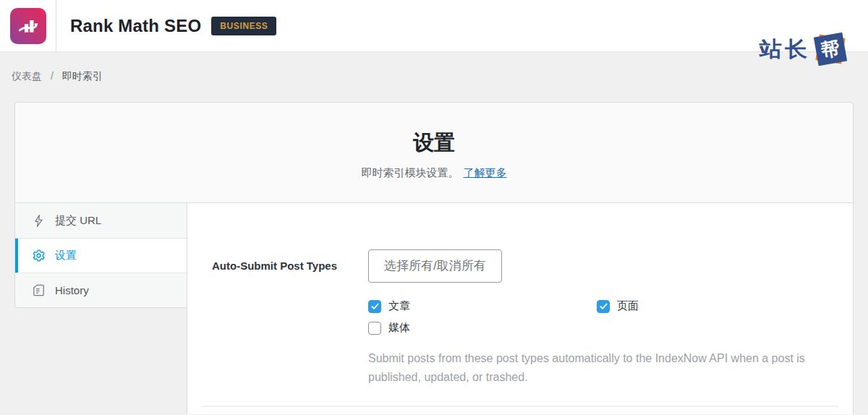 The height and width of the screenshot is (415, 868). Describe the element at coordinates (785, 49) in the screenshot. I see `watermark-text: 站长` at that location.